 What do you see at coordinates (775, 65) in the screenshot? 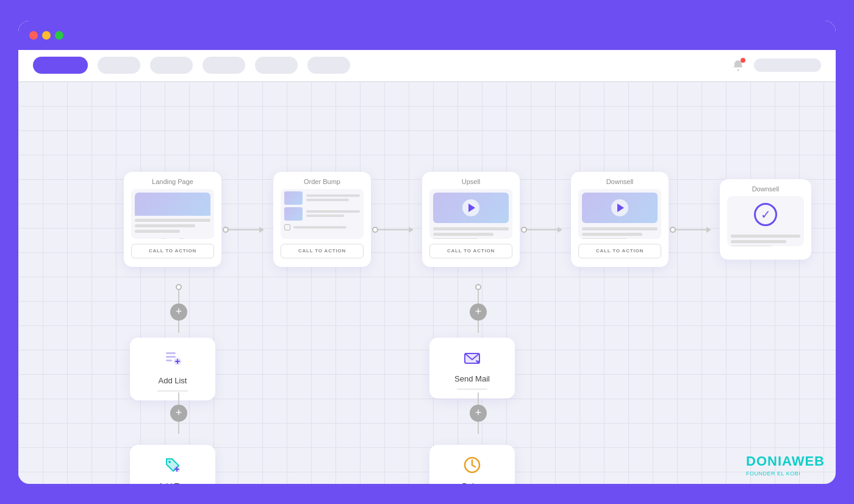
I see `nav-right` at bounding box center [775, 65].